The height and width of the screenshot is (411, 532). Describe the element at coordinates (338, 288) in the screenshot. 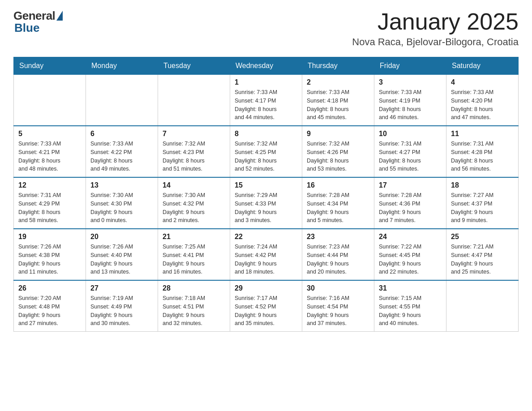

I see `day-number: 30` at that location.